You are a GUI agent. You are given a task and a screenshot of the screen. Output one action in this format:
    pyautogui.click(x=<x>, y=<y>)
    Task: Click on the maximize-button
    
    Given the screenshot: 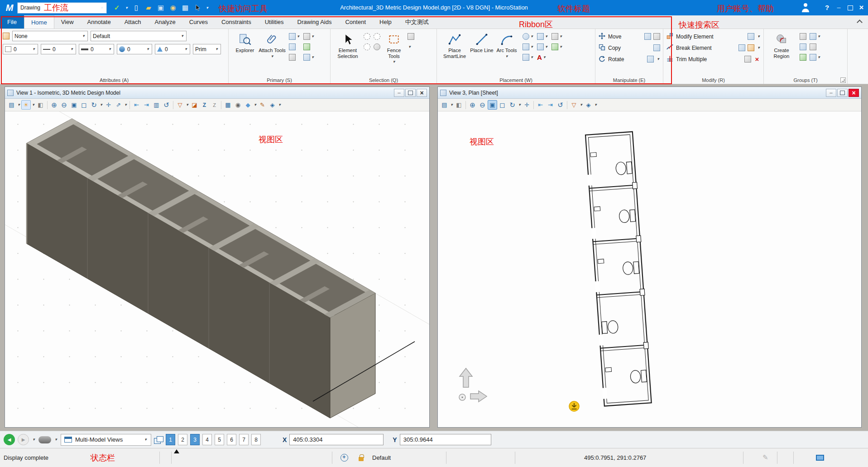 What is the action you would take?
    pyautogui.click(x=850, y=8)
    